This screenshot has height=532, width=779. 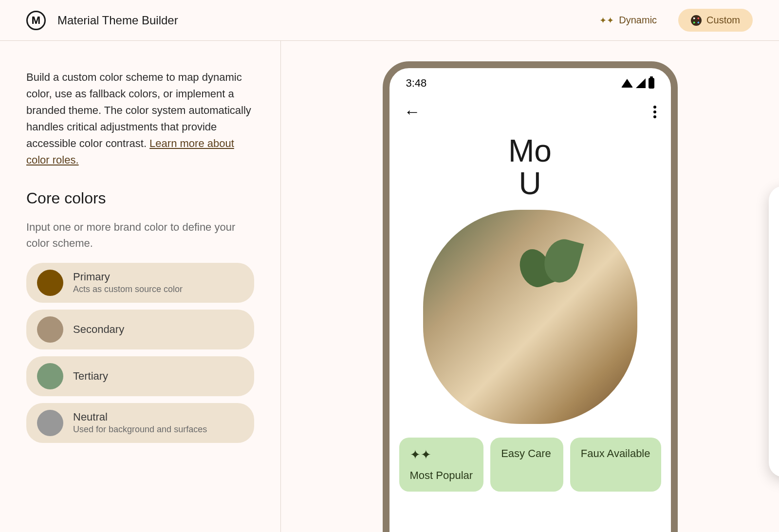 I want to click on wifi-icon, so click(x=627, y=83).